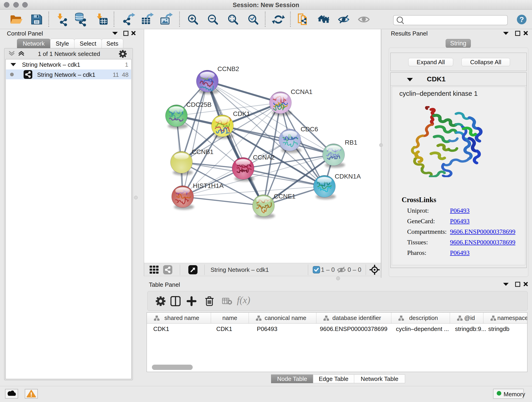 Image resolution: width=532 pixels, height=402 pixels. Describe the element at coordinates (264, 157) in the screenshot. I see `svg-text: CCNA2` at that location.